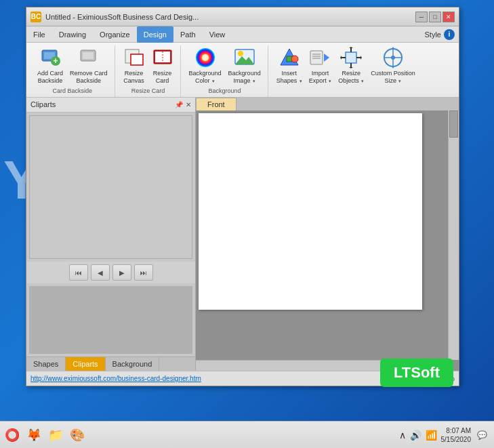  I want to click on import-export-icon, so click(320, 58).